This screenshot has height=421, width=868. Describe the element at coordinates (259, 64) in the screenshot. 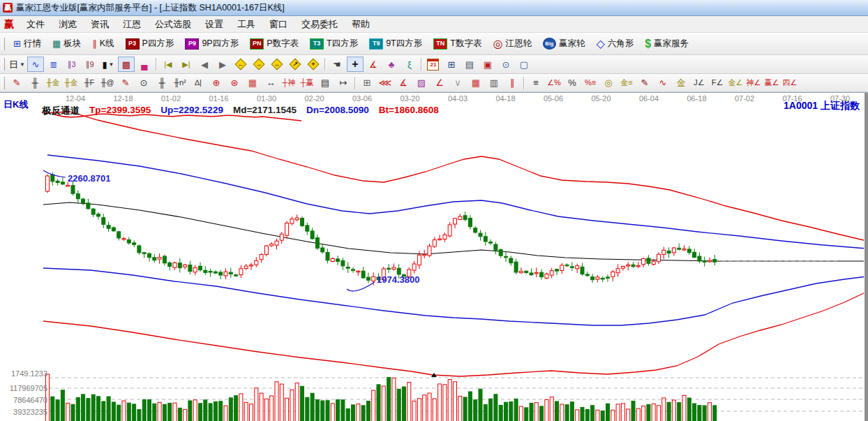

I see `diamond-right-button: →` at that location.